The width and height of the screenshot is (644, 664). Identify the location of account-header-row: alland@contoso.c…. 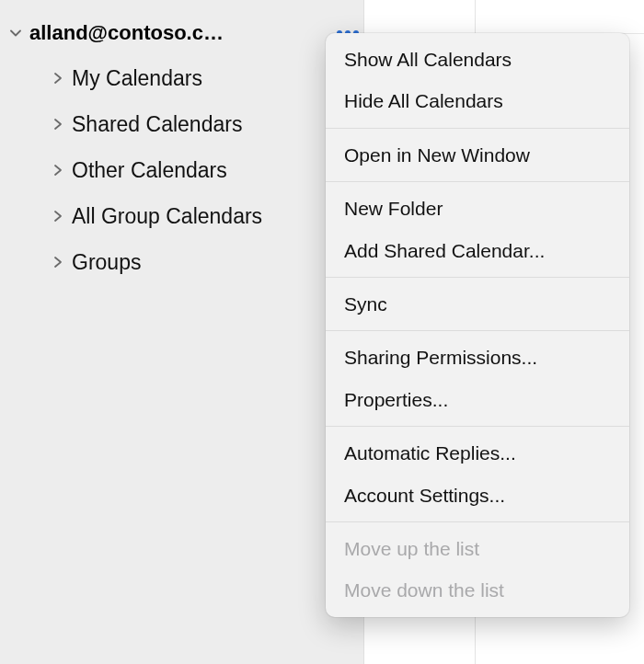
(182, 33).